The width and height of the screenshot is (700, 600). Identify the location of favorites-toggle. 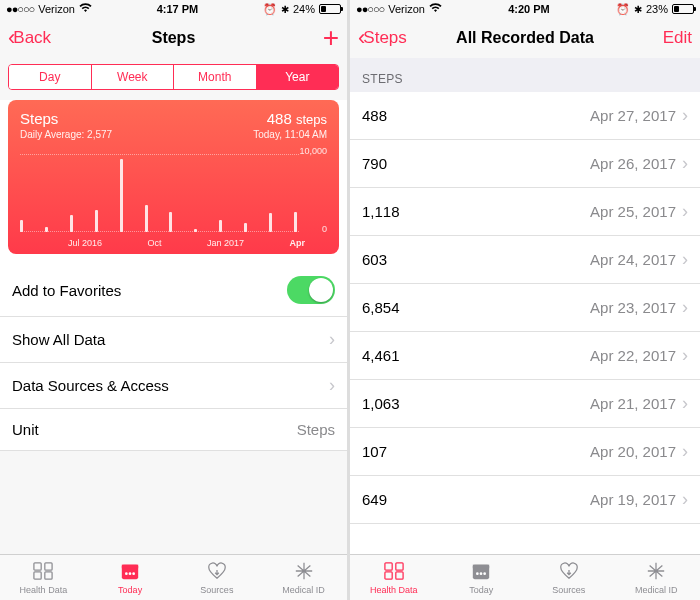
(311, 290).